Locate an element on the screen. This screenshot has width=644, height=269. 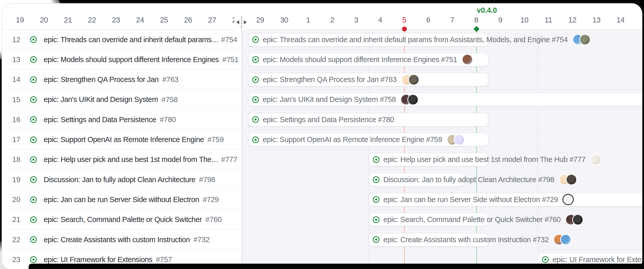
row-index: 22 is located at coordinates (11, 240).